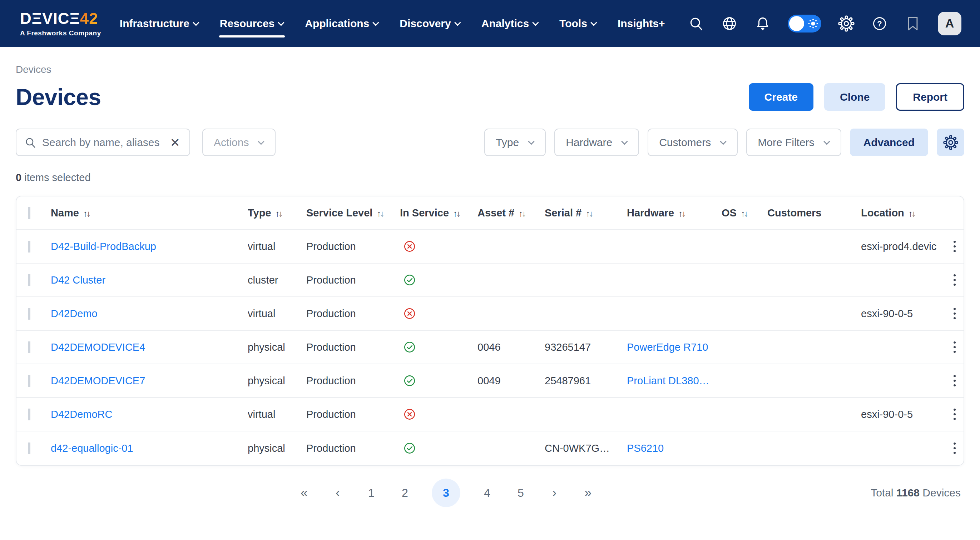  Describe the element at coordinates (74, 314) in the screenshot. I see `device-name-link: D42Demo` at that location.